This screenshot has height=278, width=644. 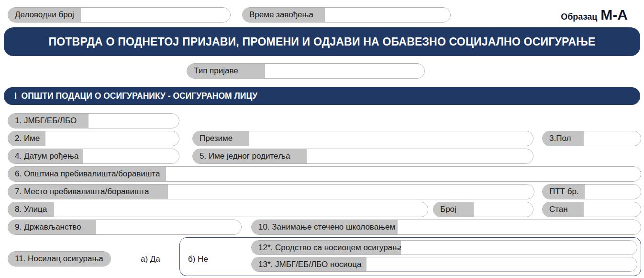 What do you see at coordinates (444, 247) in the screenshot?
I see `srodstvo-field: 12*. Сродство са носиоцем осигурања` at bounding box center [444, 247].